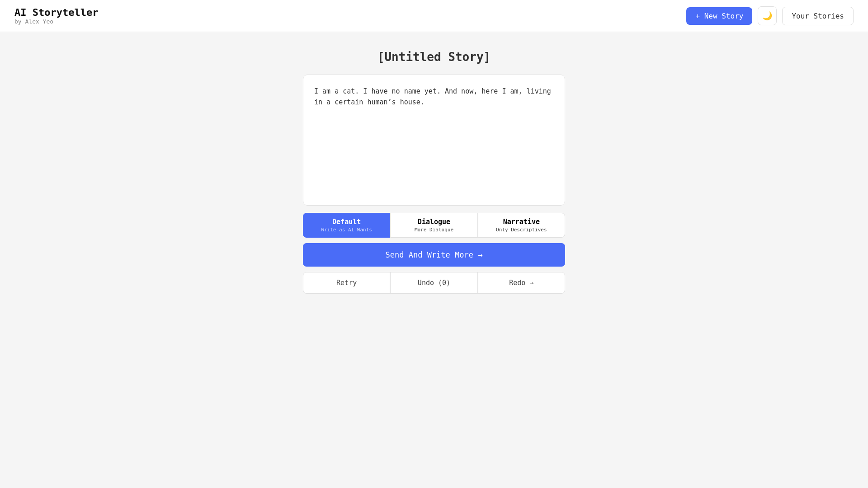  Describe the element at coordinates (770, 16) in the screenshot. I see `header-actions: + New Story 🌙 Your Stories` at that location.